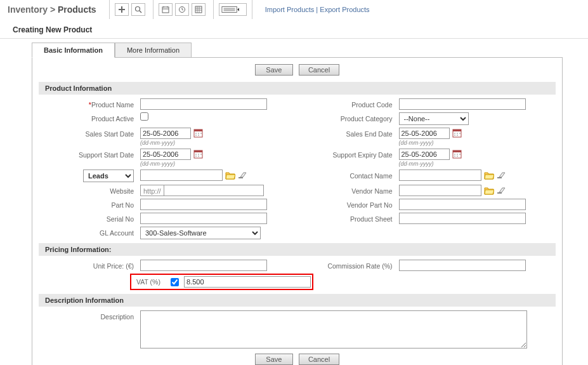  I want to click on label-support-expiry: Support Expiry Date, so click(348, 154).